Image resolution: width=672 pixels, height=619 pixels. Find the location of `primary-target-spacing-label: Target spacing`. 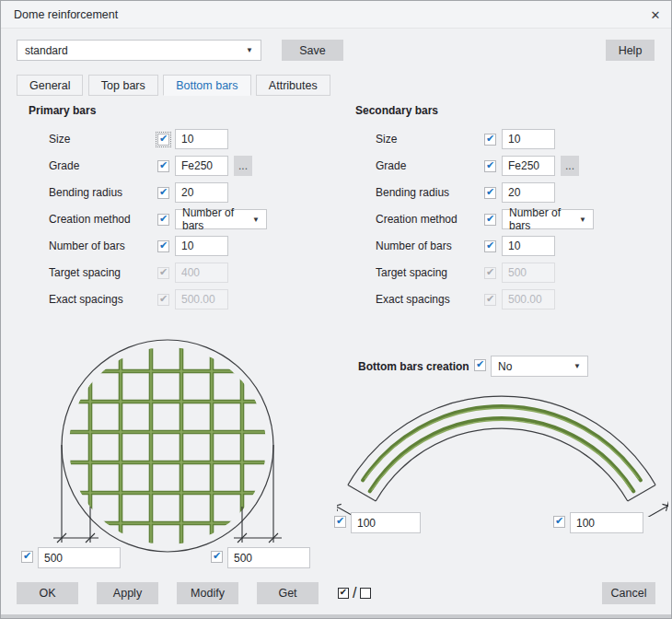

primary-target-spacing-label: Target spacing is located at coordinates (103, 273).